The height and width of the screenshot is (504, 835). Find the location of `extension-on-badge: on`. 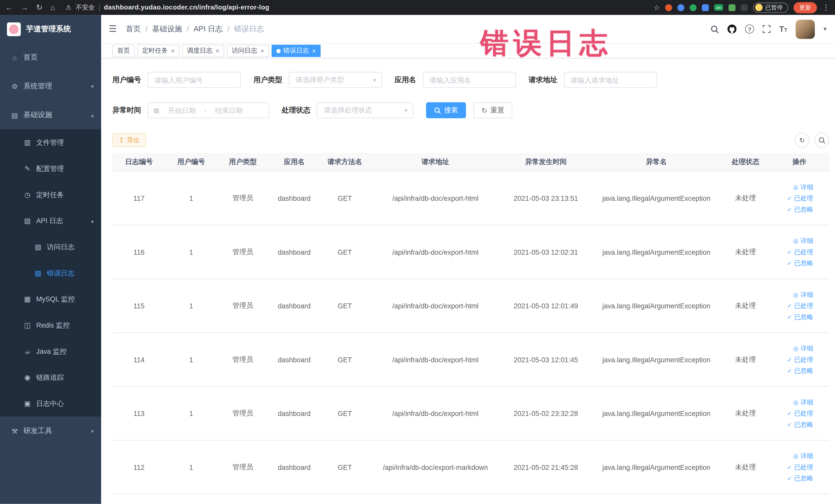

extension-on-badge: on is located at coordinates (718, 7).